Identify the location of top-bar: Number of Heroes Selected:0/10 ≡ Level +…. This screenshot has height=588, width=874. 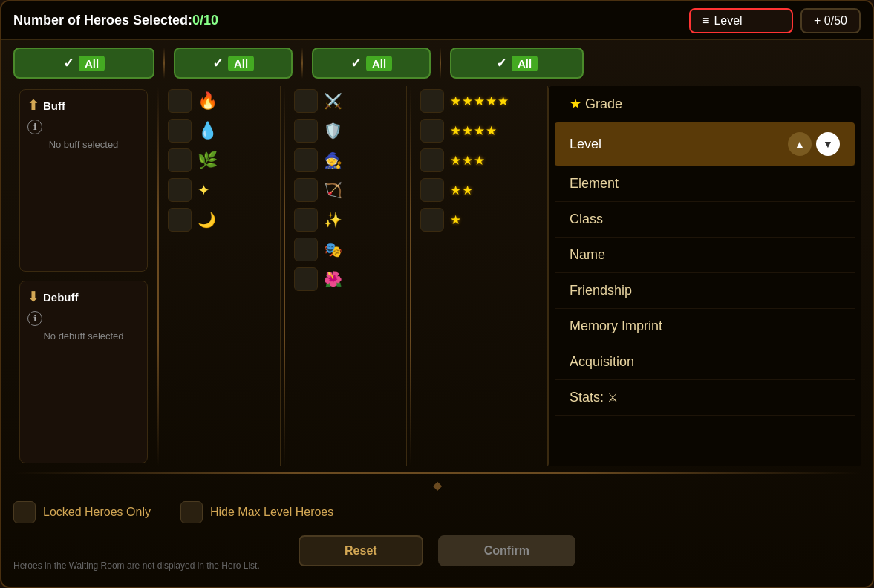
(437, 21).